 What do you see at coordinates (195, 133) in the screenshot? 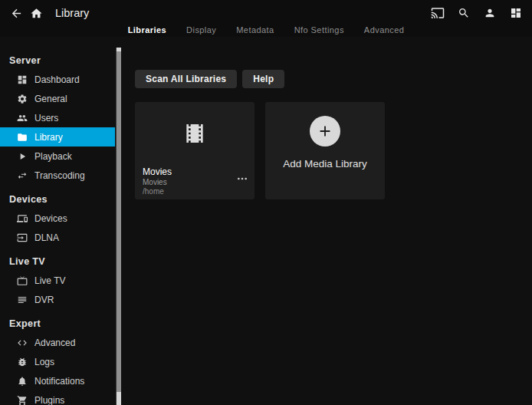
I see `film-strip-icon` at bounding box center [195, 133].